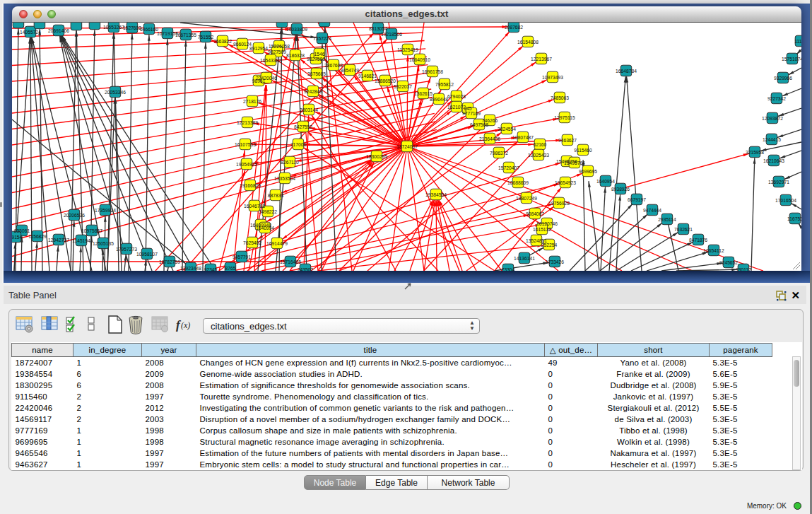 The image size is (812, 514). I want to click on svg-text: 9827508, so click(316, 59).